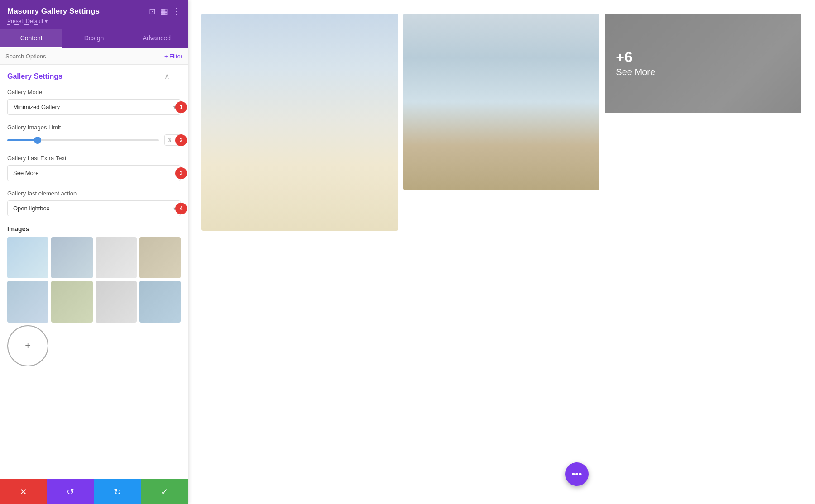 The image size is (815, 504). I want to click on images-grid: +, so click(94, 302).